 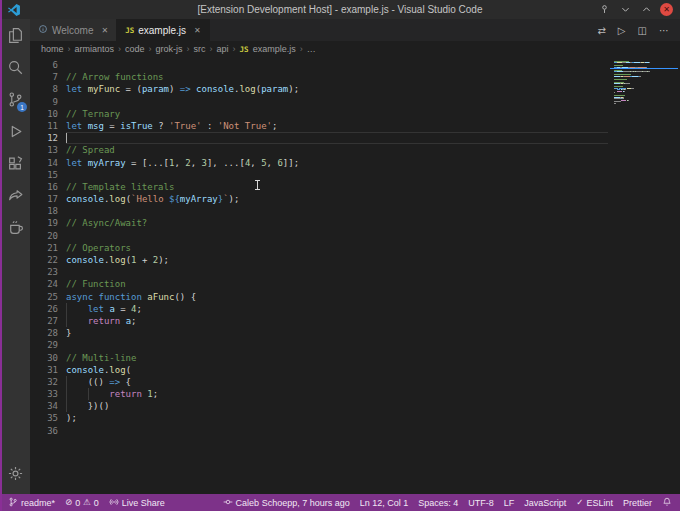 What do you see at coordinates (355, 211) in the screenshot?
I see `code-line: 18` at bounding box center [355, 211].